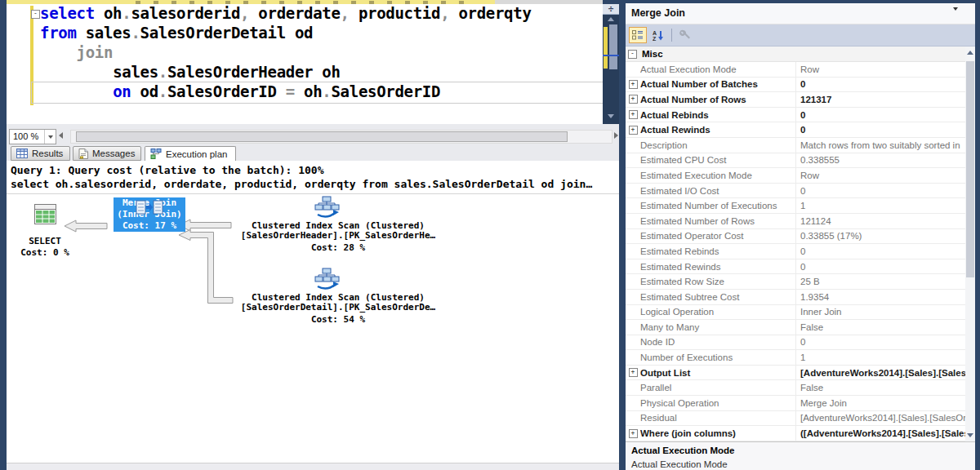 This screenshot has height=470, width=980. What do you see at coordinates (83, 153) in the screenshot?
I see `messages-icon` at bounding box center [83, 153].